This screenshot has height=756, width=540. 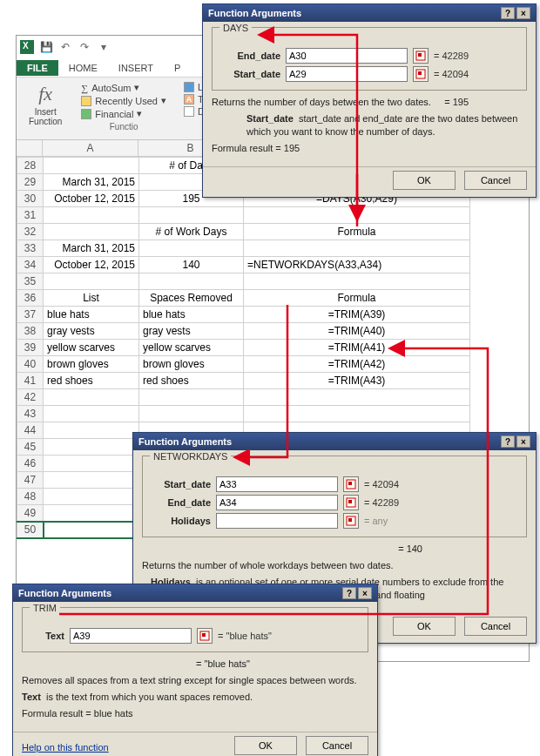 What do you see at coordinates (37, 68) in the screenshot?
I see `tab-file: FILE` at bounding box center [37, 68].